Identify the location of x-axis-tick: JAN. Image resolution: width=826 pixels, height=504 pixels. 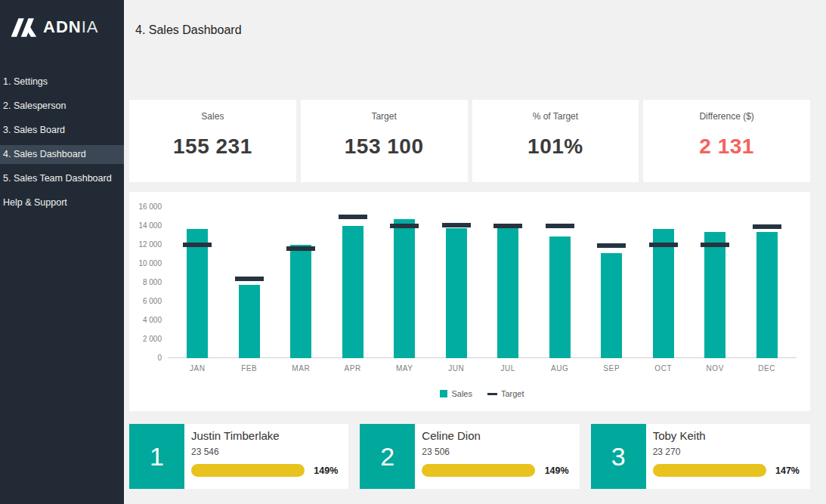
(198, 369).